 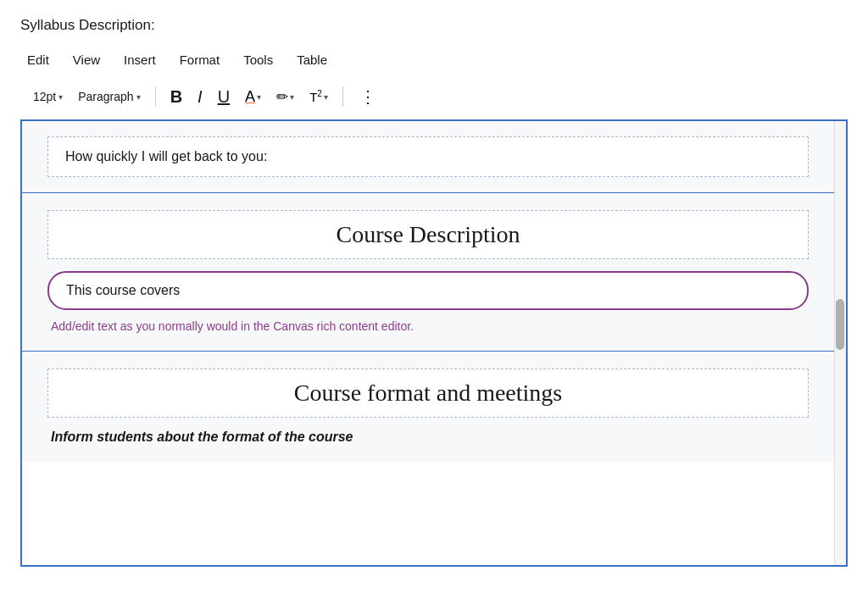 What do you see at coordinates (428, 157) in the screenshot?
I see `section-get-back-box: How quickly I will get back to you:` at bounding box center [428, 157].